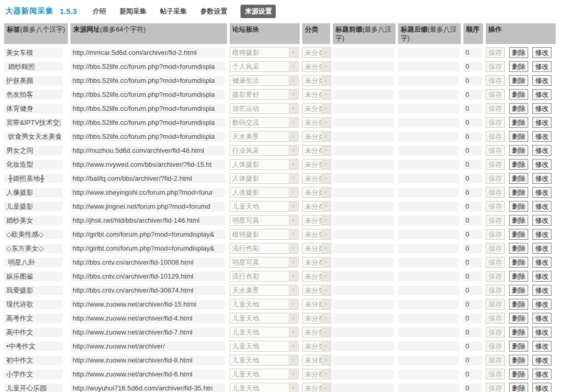  I want to click on nav-item-news-collect: 新闻采集, so click(133, 11).